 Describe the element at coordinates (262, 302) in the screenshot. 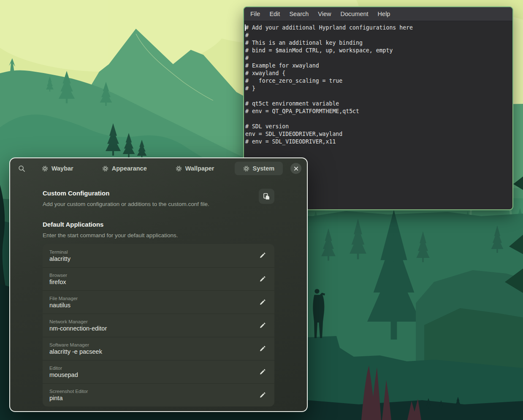

I see `edit-file-manager-button` at that location.